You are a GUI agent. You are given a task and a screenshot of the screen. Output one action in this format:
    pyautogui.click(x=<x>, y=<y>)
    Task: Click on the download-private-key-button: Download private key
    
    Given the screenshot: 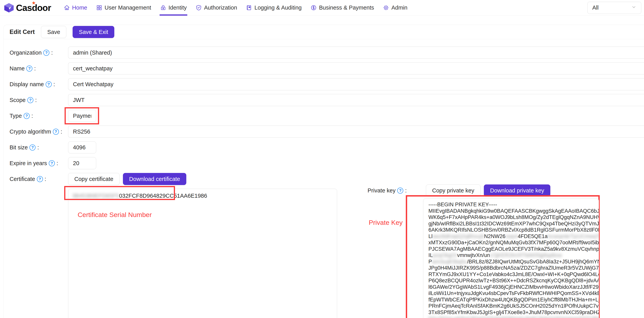 What is the action you would take?
    pyautogui.click(x=517, y=190)
    